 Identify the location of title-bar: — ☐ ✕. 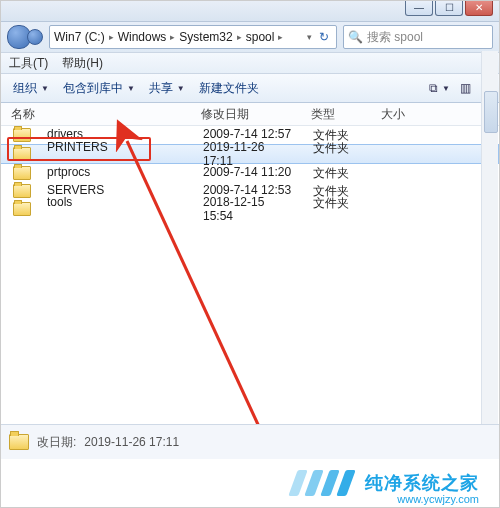
(250, 12).